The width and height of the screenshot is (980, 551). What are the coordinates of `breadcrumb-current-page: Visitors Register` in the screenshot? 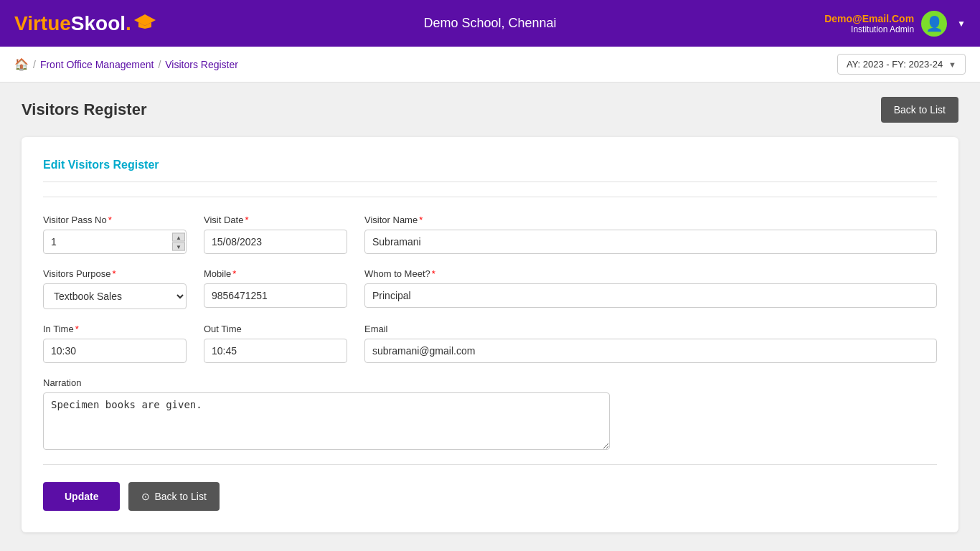 It's located at (202, 65).